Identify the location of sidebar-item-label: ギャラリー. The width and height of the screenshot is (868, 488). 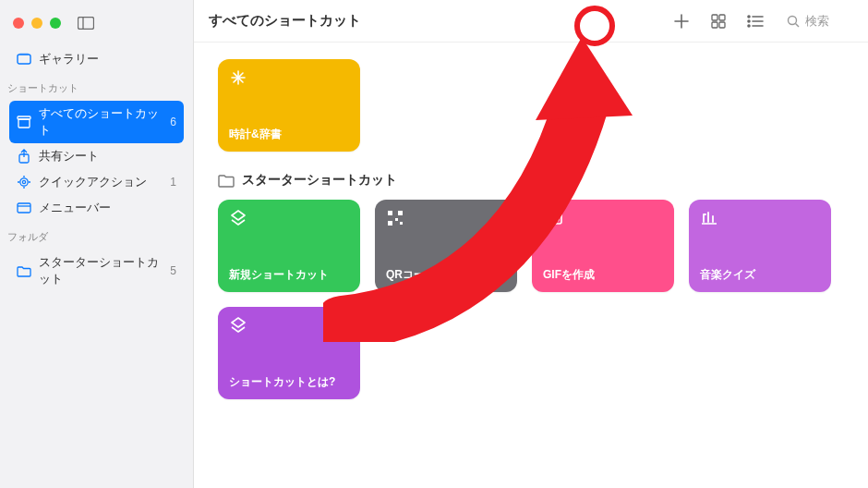
(68, 59).